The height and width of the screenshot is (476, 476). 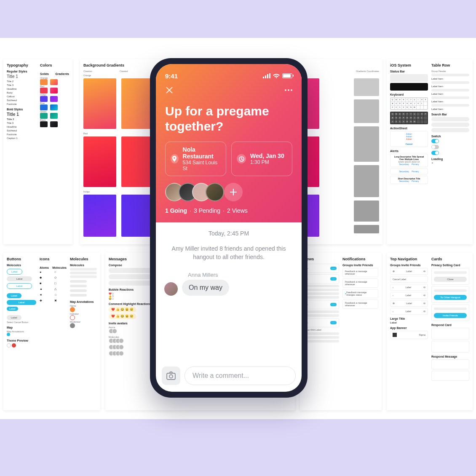 I want to click on panel-views: Views —··· —··· —··· —··· Group With Lab…, so click(x=341, y=332).